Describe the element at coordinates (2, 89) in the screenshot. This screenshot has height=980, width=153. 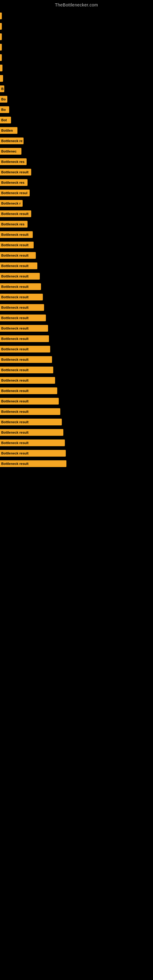
I see `bar: B` at that location.